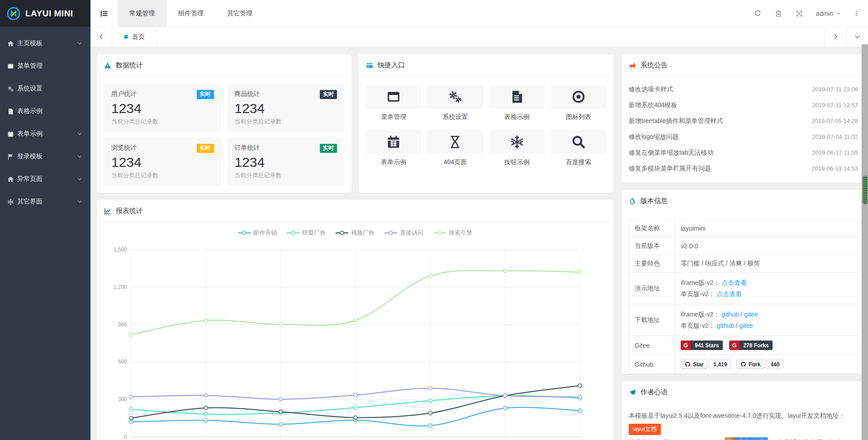 The width and height of the screenshot is (868, 440). Describe the element at coordinates (744, 153) in the screenshot. I see `notice-item-4: 修复左侧菜单缩放tab无法移动2019-06-17 11:55` at that location.